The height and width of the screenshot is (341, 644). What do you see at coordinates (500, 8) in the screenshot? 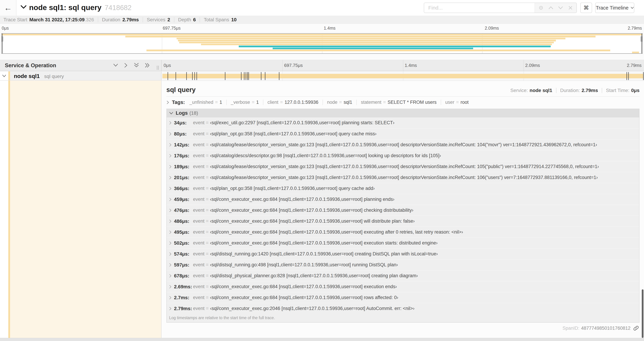
I see `find-group` at bounding box center [500, 8].